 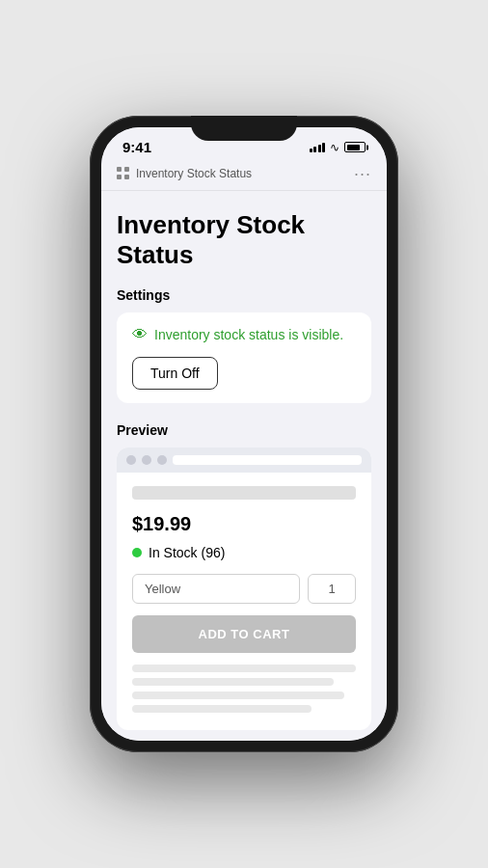 I want to click on add-to-cart-button: ADD TO CART, so click(x=244, y=635).